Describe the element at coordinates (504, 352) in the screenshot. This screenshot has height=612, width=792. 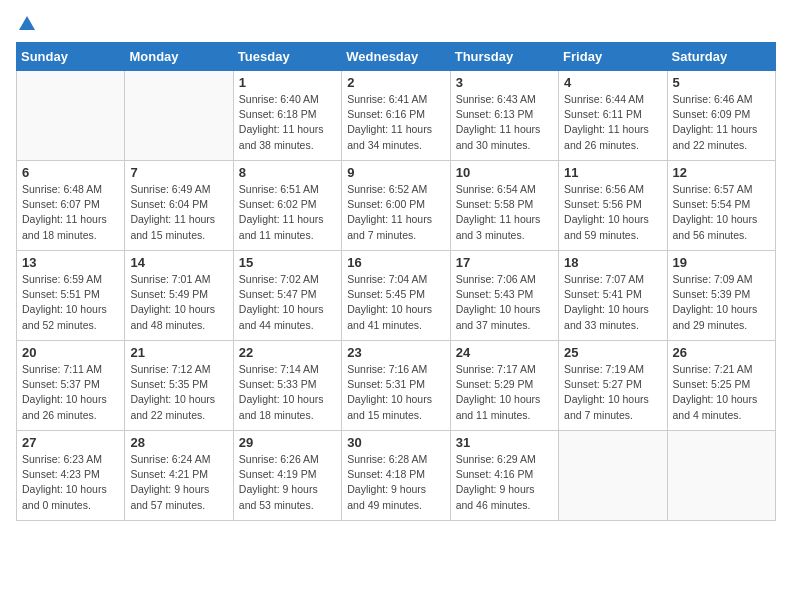
I see `day-number: 24` at that location.